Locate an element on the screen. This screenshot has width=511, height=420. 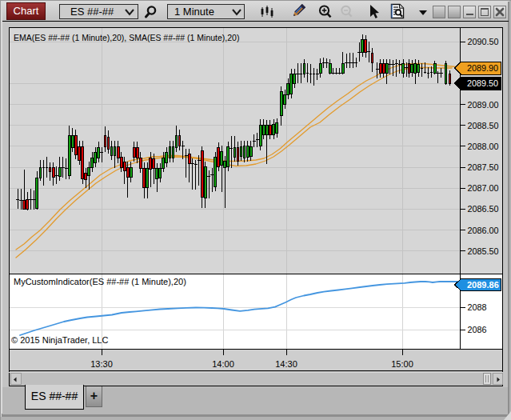
svg-text: 2086.00 is located at coordinates (483, 230).